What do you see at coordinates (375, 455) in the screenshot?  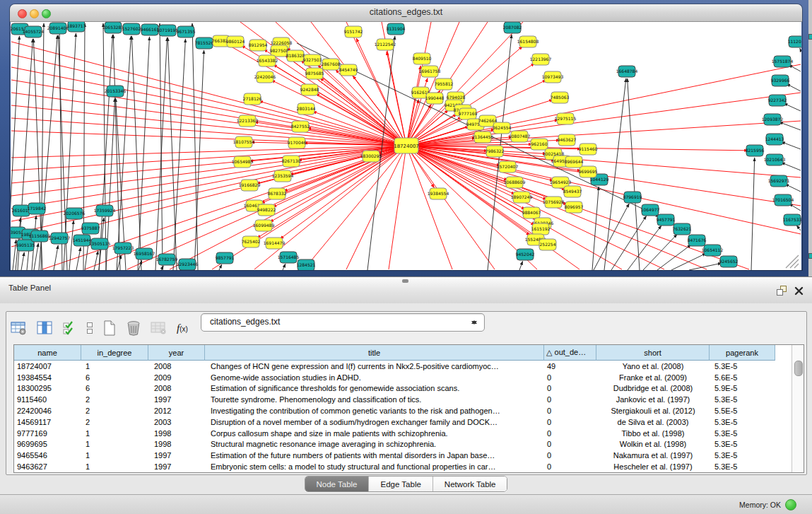 I see `cell-title: Estimation of the future numbers of pati…` at bounding box center [375, 455].